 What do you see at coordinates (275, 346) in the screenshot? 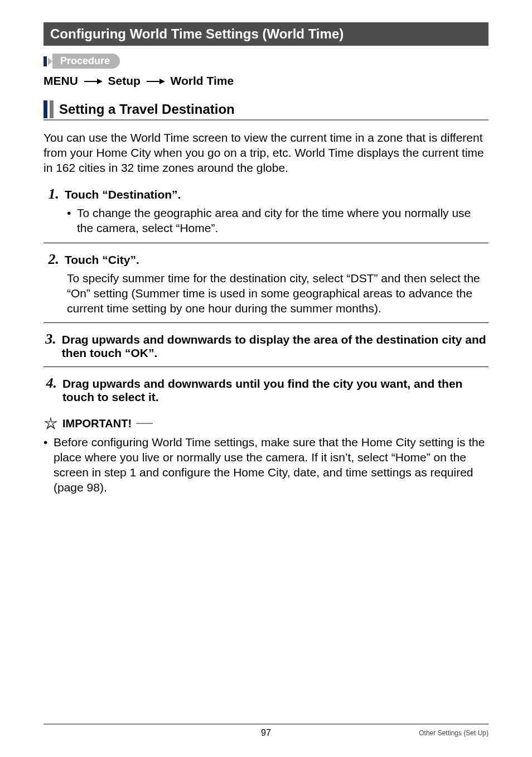
I see `step-title: Drag upwards and downwards to display th…` at bounding box center [275, 346].